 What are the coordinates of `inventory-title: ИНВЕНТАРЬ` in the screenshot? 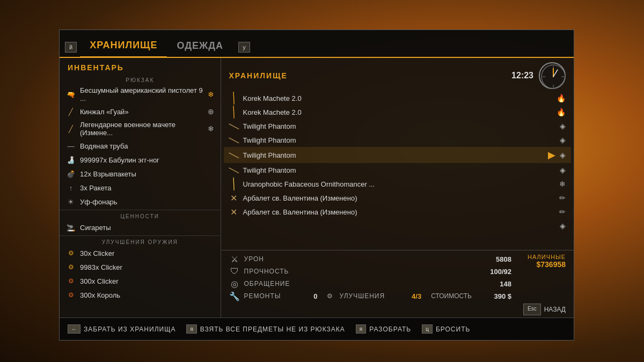 It's located at (140, 67).